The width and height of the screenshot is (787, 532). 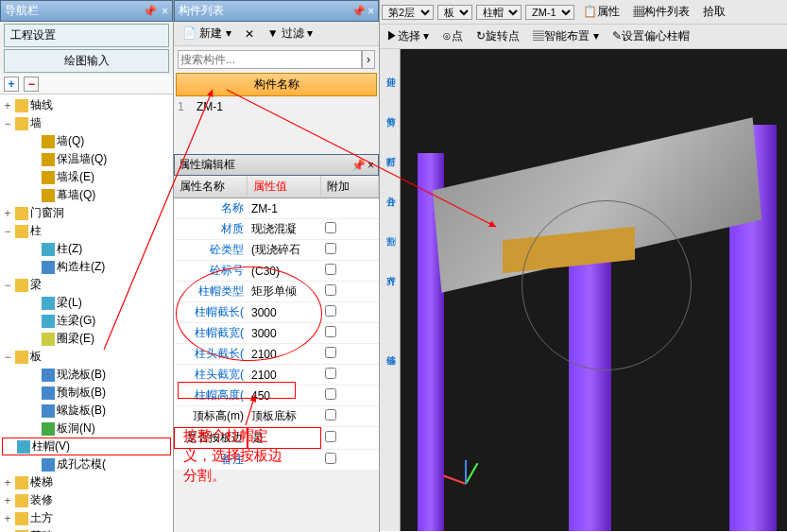 What do you see at coordinates (499, 12) in the screenshot?
I see `type-select: 柱帽` at bounding box center [499, 12].